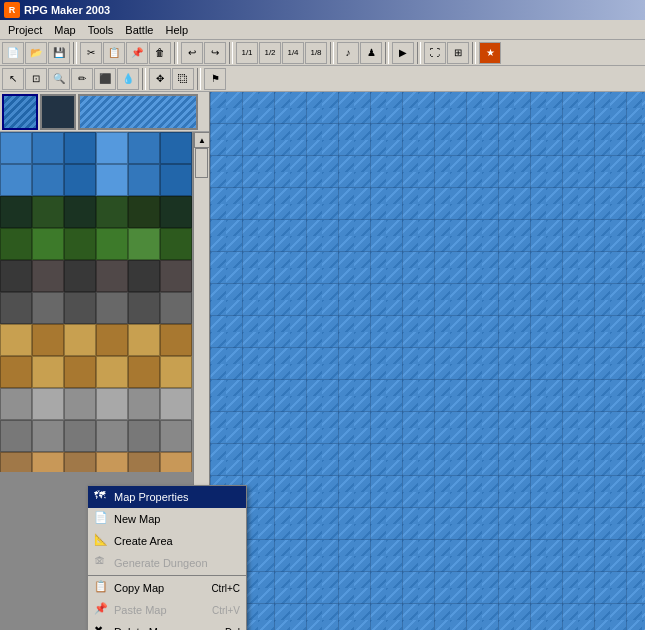  Describe the element at coordinates (316, 53) in the screenshot. I see `btn-scale-8: 1/8` at that location.